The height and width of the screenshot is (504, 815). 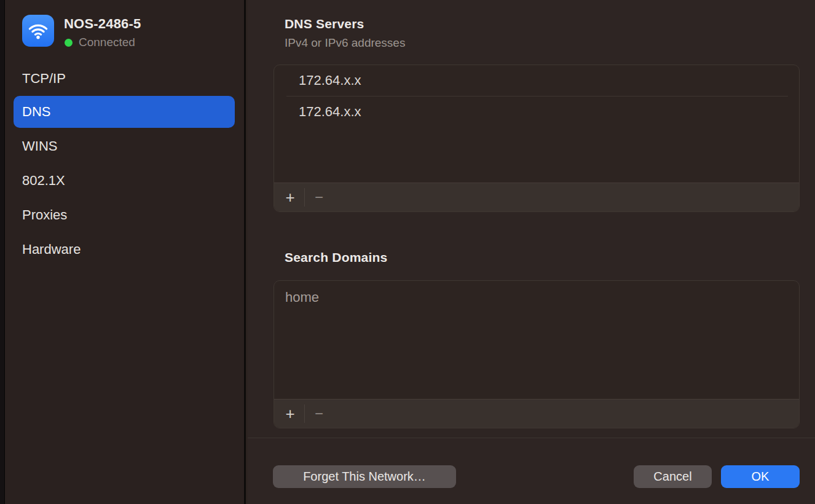 I want to click on sidebar-item-8021x: 802.1X, so click(x=124, y=181).